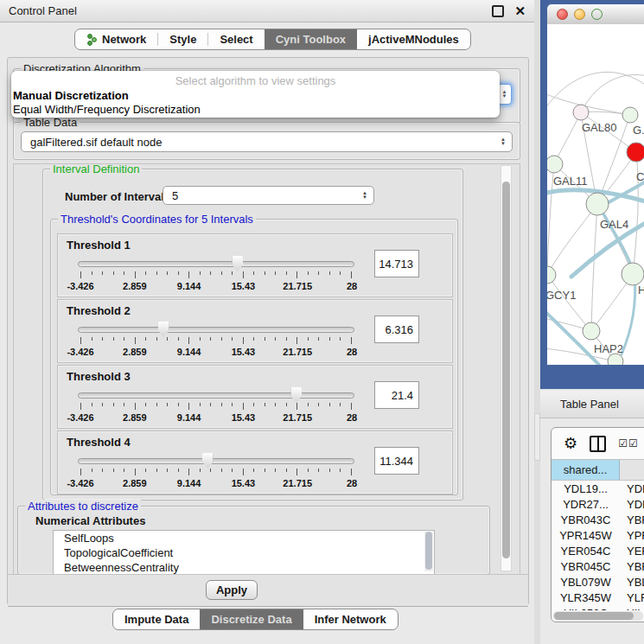 The height and width of the screenshot is (644, 644). Describe the element at coordinates (236, 40) in the screenshot. I see `tab-select: Select` at that location.